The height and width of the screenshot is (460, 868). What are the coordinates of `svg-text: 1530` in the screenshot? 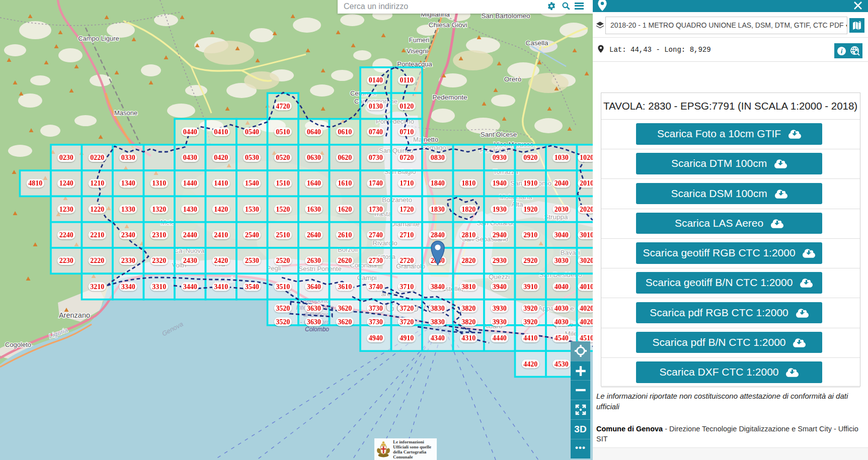 It's located at (252, 209).